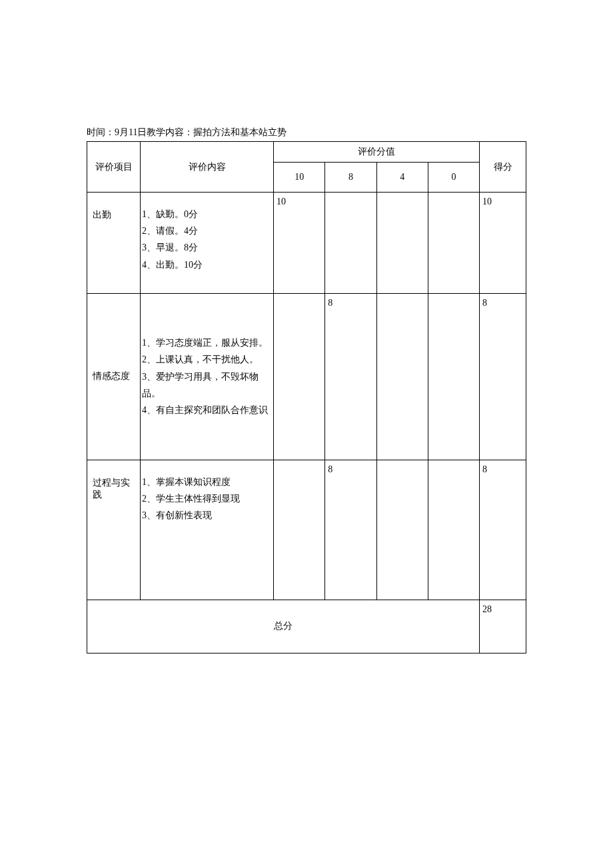  I want to click on row-content: 1、掌握本课知识程度 2、学生主体性得到显现 3、有创新性表现, so click(207, 530).